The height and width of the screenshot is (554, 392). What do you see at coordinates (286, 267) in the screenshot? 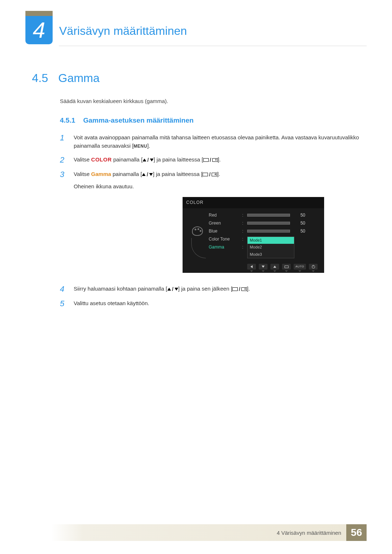
I see `osd-enter-icon` at bounding box center [286, 267].